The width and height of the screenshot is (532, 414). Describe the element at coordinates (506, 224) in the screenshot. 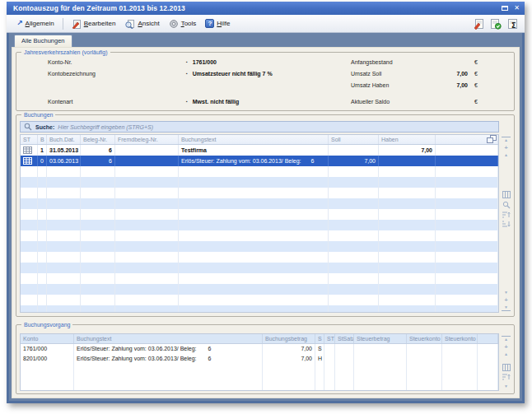

I see `sort-descending-icon` at that location.